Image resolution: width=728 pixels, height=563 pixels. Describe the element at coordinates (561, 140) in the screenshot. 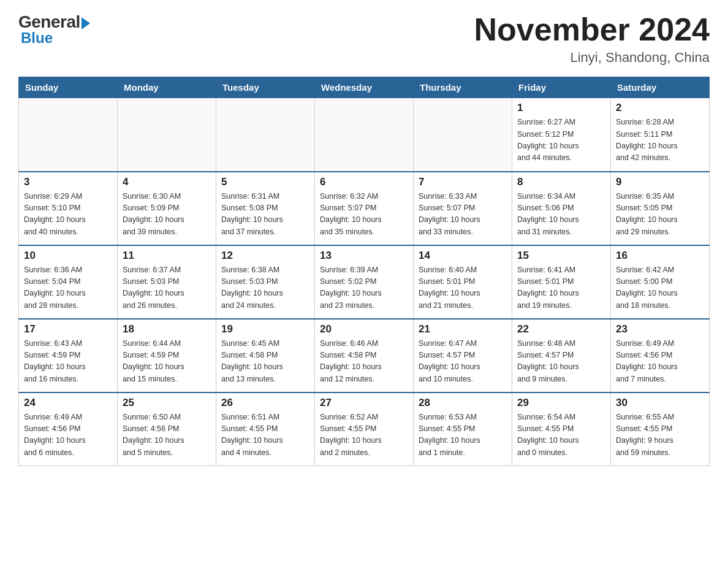

I see `day-info: Sunrise: 6:27 AM Sunset: 5:12 PM Dayligh…` at that location.